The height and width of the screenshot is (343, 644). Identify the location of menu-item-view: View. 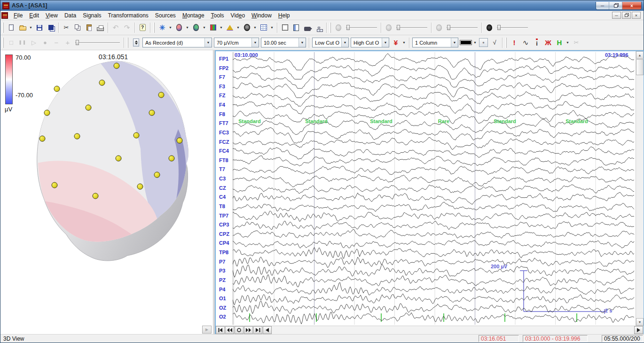
(52, 16).